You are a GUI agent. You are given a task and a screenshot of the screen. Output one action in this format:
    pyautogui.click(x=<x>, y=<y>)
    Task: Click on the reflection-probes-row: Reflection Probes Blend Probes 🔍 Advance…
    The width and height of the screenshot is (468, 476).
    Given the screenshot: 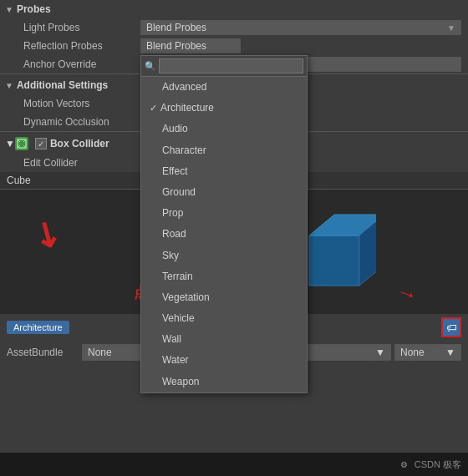 What is the action you would take?
    pyautogui.click(x=234, y=46)
    